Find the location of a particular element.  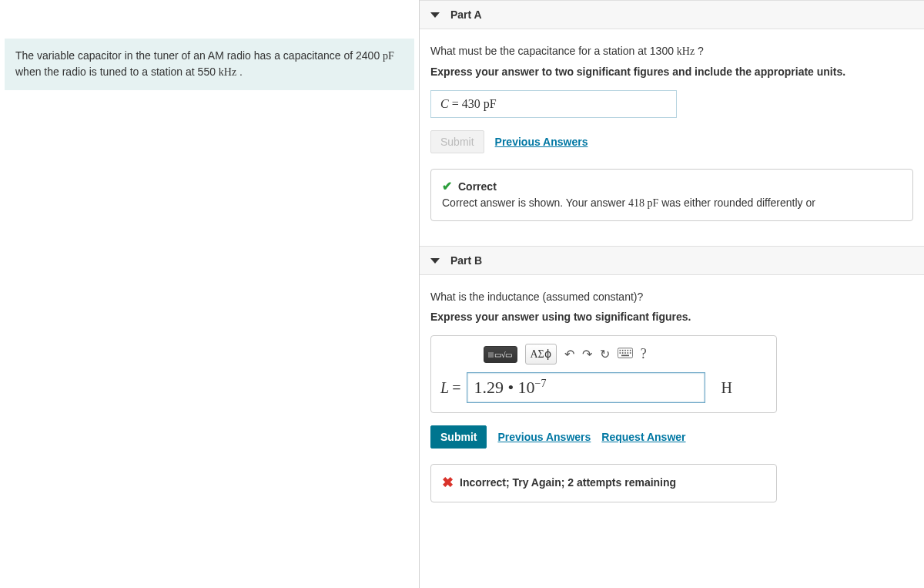

feedback-title: Correct is located at coordinates (477, 186).